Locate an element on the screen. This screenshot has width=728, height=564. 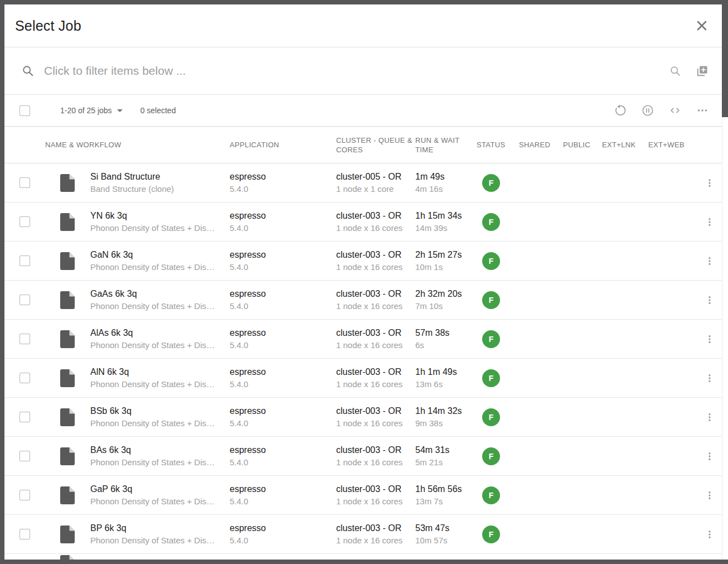
column-header-public: PUBLIC is located at coordinates (583, 145).